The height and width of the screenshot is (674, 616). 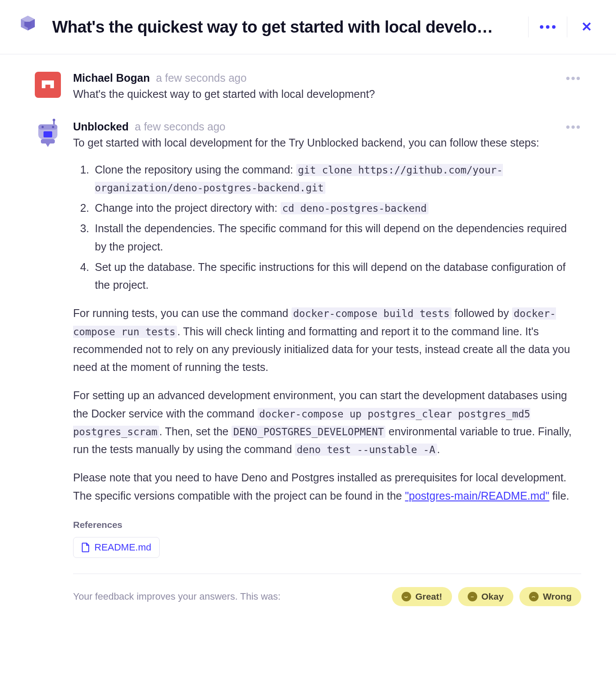 I want to click on page-title: What's the quickest way to get started w…, so click(x=285, y=27).